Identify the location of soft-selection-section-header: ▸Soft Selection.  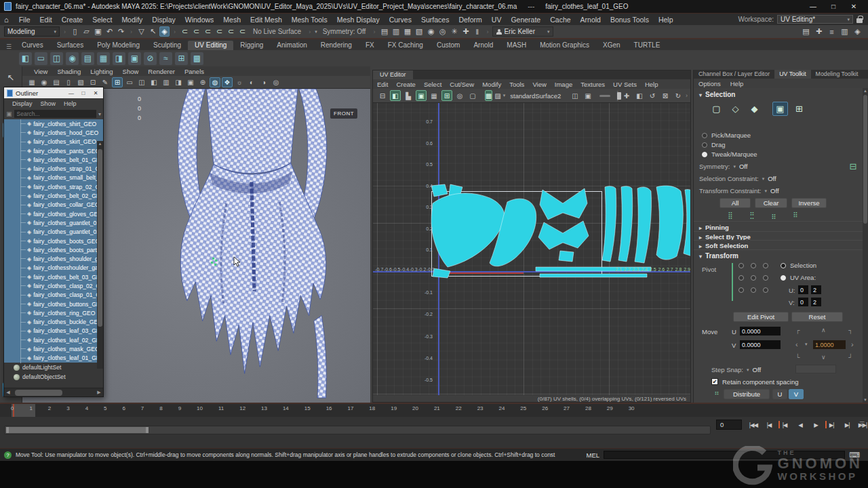
(724, 245).